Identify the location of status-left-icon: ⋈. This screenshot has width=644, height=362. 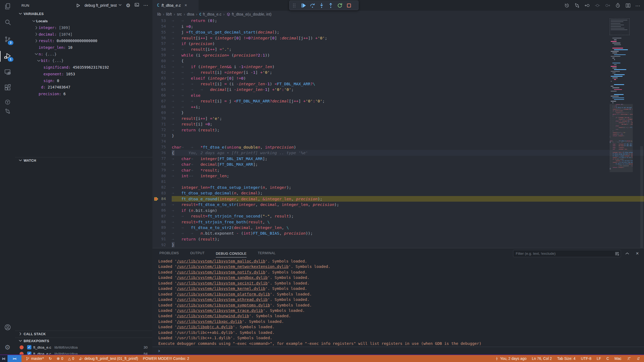
(4, 359).